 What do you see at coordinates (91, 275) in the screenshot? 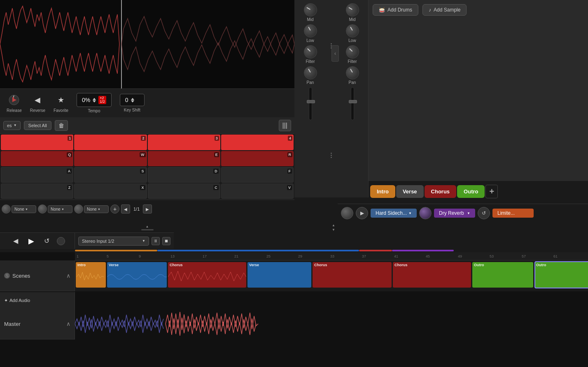
I see `segment-intro: Intro` at bounding box center [91, 275].